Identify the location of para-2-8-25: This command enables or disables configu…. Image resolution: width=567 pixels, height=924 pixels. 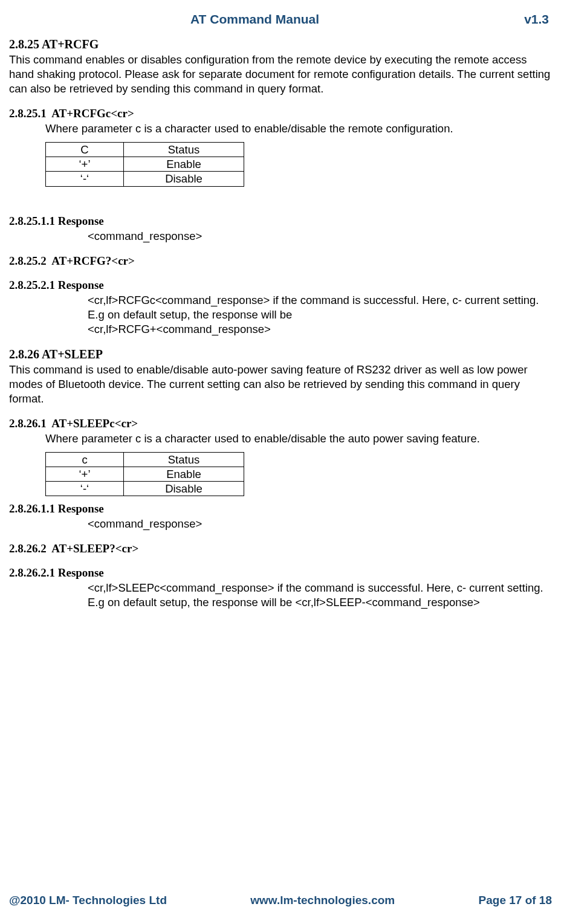
(280, 74).